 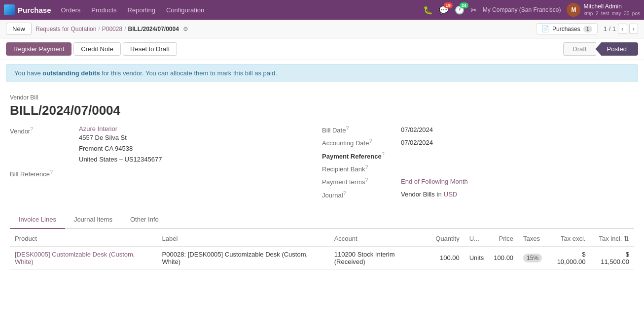 I want to click on pagination-prev: ‹, so click(x=622, y=29).